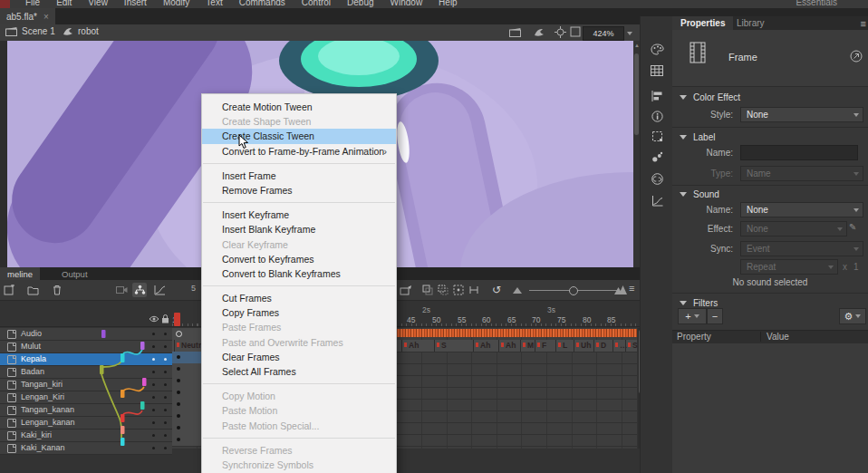 Image resolution: width=868 pixels, height=473 pixels. What do you see at coordinates (165, 319) in the screenshot?
I see `lock-column-icon` at bounding box center [165, 319].